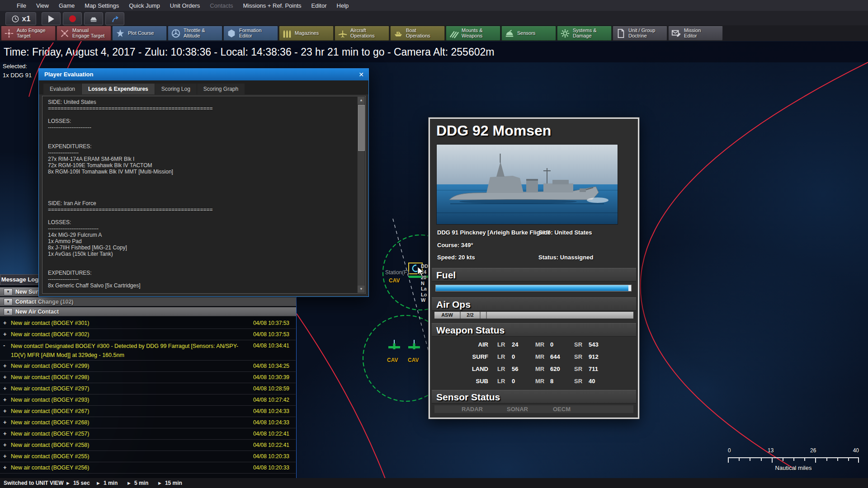 The image size is (868, 488). Describe the element at coordinates (115, 19) in the screenshot. I see `jump-to-location-button` at that location.